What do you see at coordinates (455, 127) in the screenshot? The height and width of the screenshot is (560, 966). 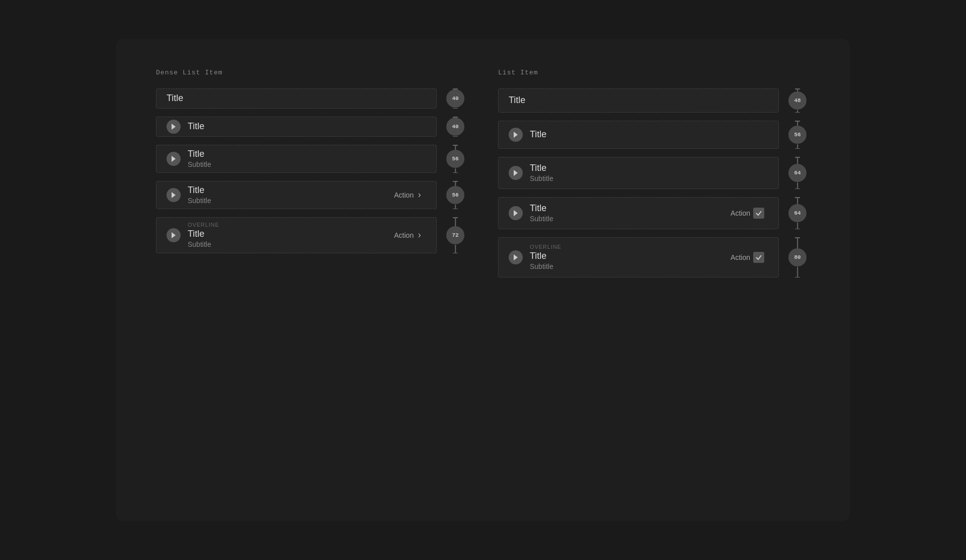 I see `height-badge-d2: 40` at bounding box center [455, 127].